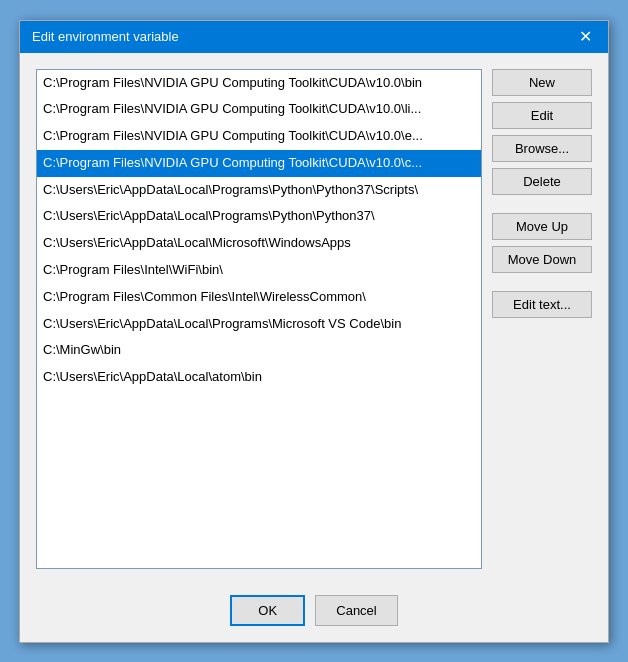 This screenshot has width=628, height=662. What do you see at coordinates (259, 298) in the screenshot?
I see `list-item: C:\Program Files\Common Files\Intel\Wire…` at bounding box center [259, 298].